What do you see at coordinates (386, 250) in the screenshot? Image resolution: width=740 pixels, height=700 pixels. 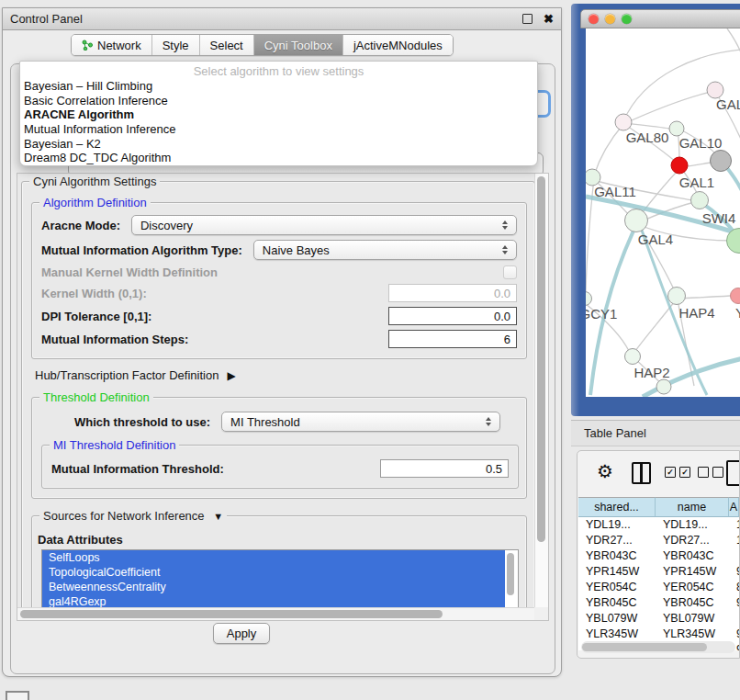 I see `mi-algorithm-type-combobox: Naive Bayes` at bounding box center [386, 250].